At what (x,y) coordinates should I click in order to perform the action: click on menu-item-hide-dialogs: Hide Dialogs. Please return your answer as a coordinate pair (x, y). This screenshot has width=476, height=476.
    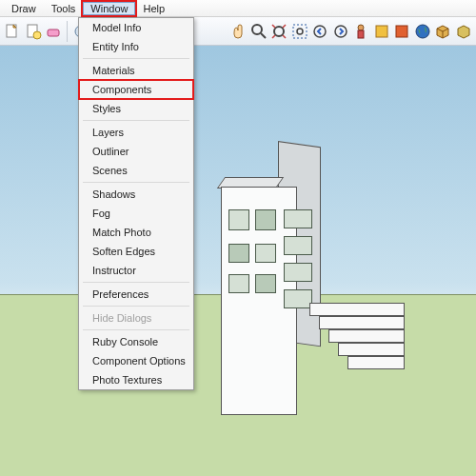
    Looking at the image, I should click on (136, 318).